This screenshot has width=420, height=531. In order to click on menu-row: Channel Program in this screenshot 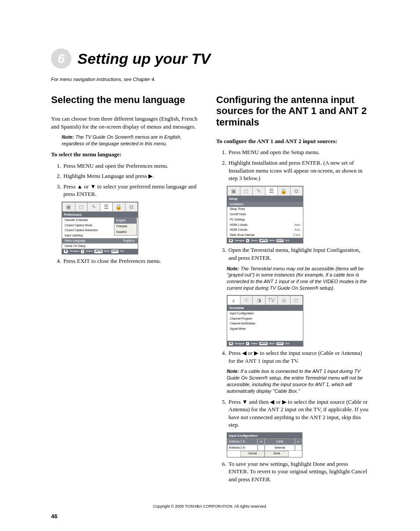, I will do `click(265, 319)`.